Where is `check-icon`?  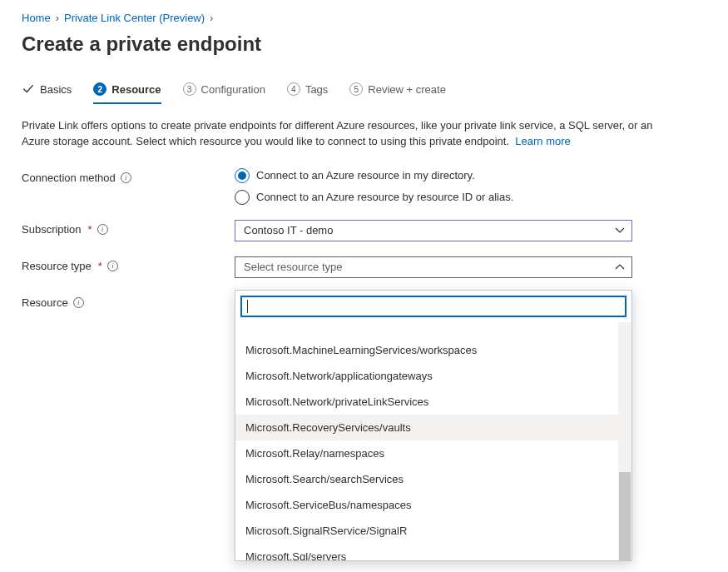 check-icon is located at coordinates (28, 89).